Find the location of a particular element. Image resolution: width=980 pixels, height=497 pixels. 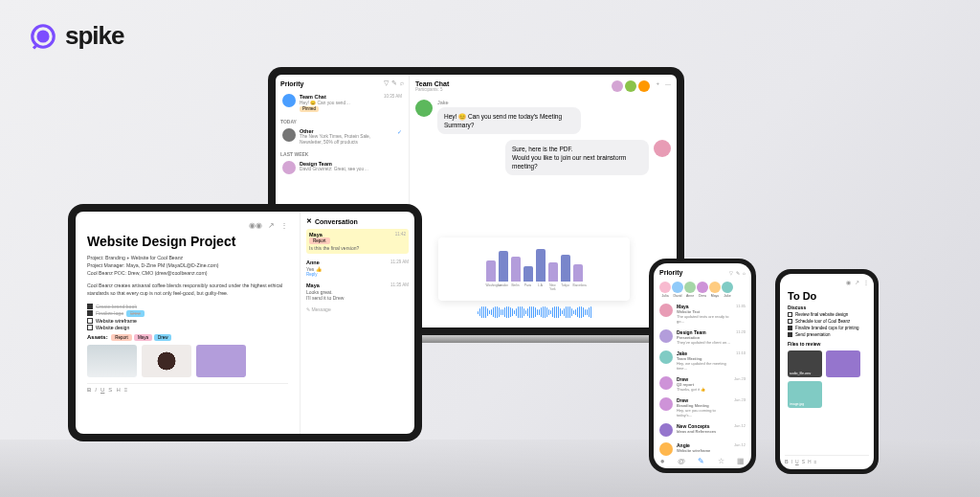

brand-logo: spike is located at coordinates (77, 36).